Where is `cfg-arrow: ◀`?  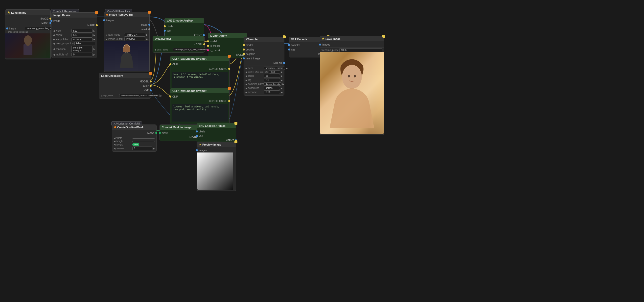
cfg-arrow: ◀ is located at coordinates (246, 80).